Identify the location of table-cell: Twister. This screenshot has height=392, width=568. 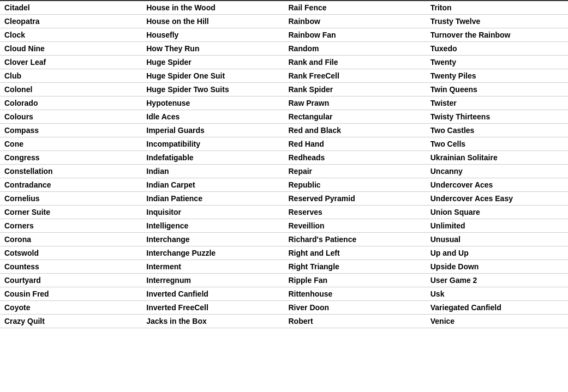
(497, 104).